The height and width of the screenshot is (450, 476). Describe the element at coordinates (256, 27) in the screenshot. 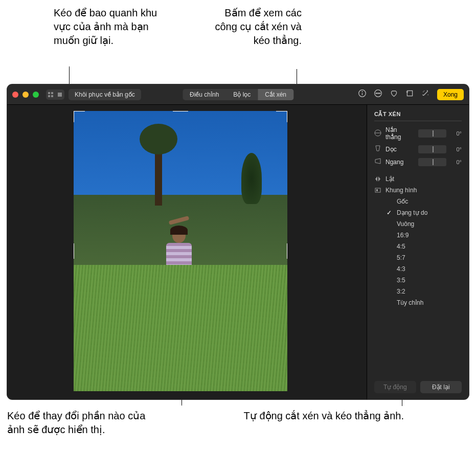

I see `callout-crop-tools: Bấm để xem các công cụ cắt xén và kéo th…` at that location.